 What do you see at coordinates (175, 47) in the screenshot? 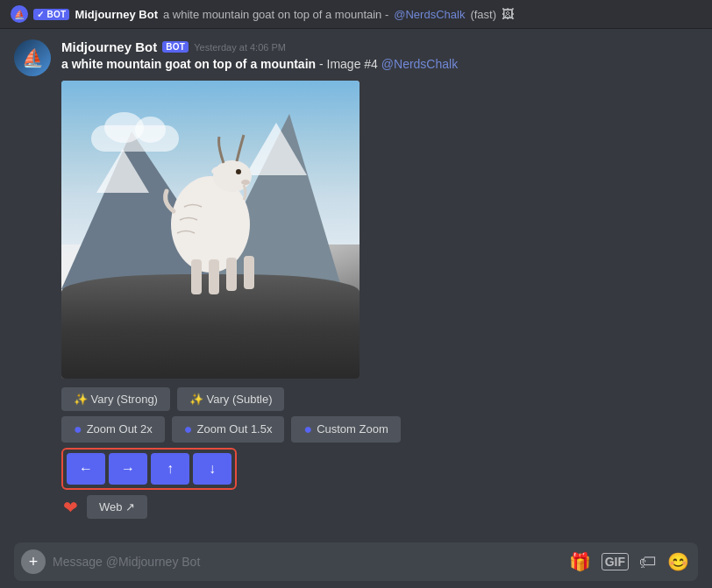
I see `message-bot-badge: BOT` at bounding box center [175, 47].